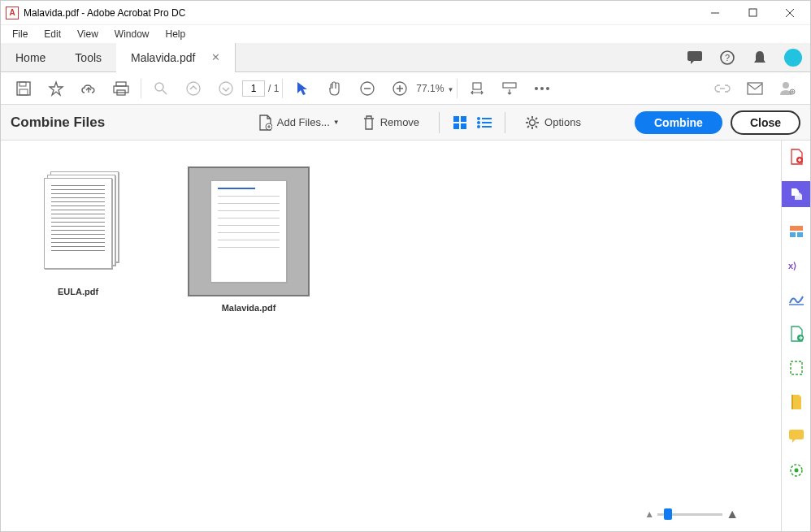 The image size is (811, 532). I want to click on fit-page-icon, so click(510, 89).